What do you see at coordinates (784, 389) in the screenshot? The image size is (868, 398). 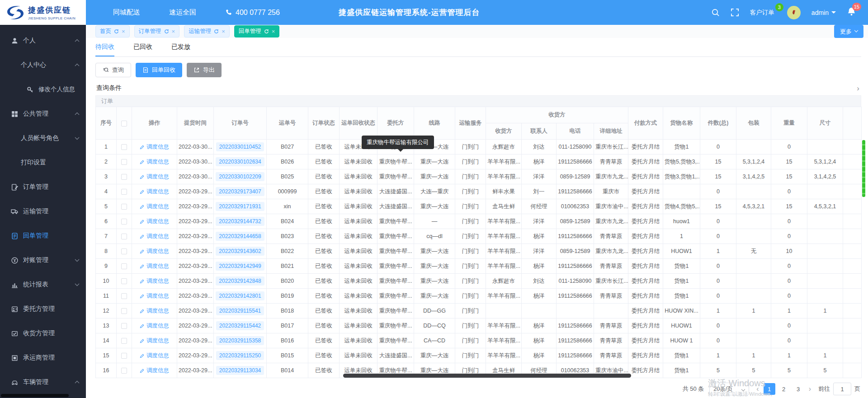 I see `page-number-button: 2` at bounding box center [784, 389].